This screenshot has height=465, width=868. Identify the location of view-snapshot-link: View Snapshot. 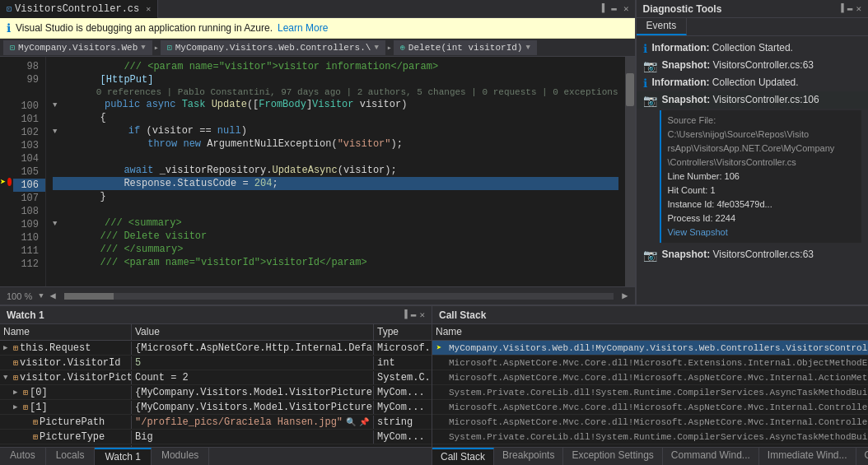
(698, 232).